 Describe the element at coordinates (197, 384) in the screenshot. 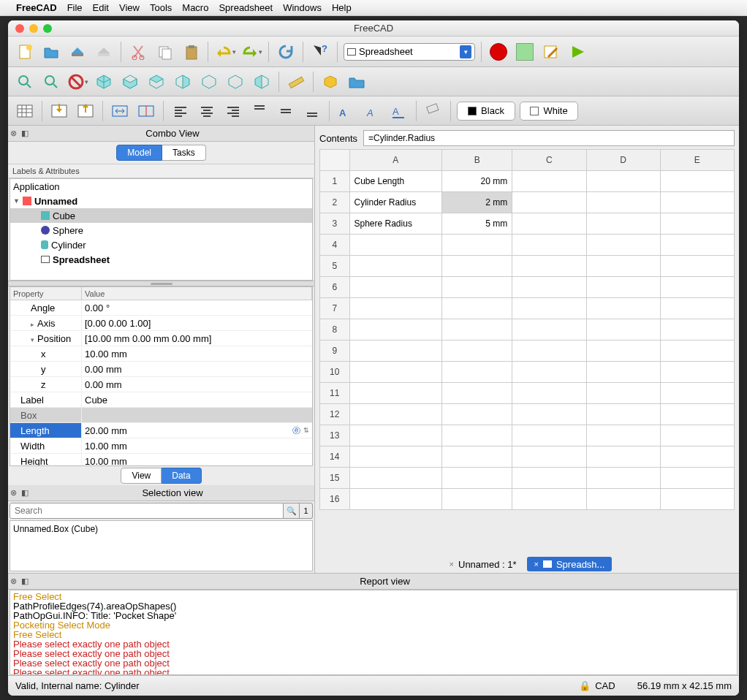

I see `prop-z-value: 0.00 mm` at that location.